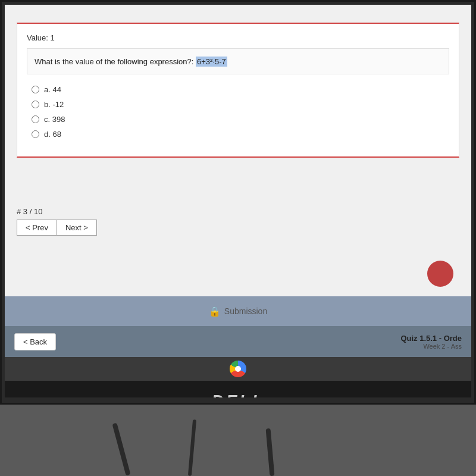 This screenshot has height=476, width=476. I want to click on quiz-info: Quiz 1.5.1 - Orde Week 2 - Ass, so click(431, 342).